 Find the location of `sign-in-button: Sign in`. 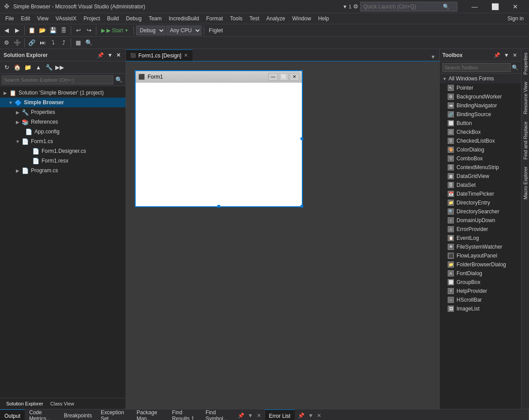

sign-in-button: Sign in is located at coordinates (515, 19).